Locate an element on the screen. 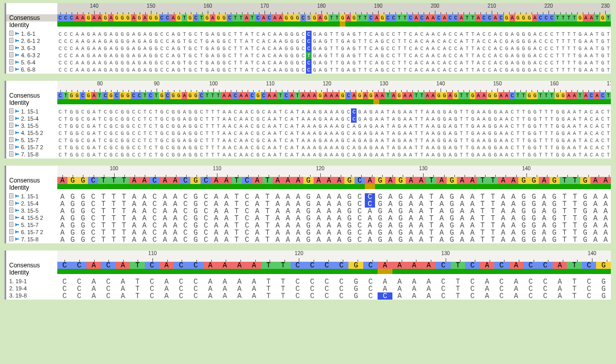 This screenshot has height=364, width=616. sequence-row: 1. 19-1CCACATCACCAAAATTCCCCGCAAAACTCACAC… is located at coordinates (309, 282).